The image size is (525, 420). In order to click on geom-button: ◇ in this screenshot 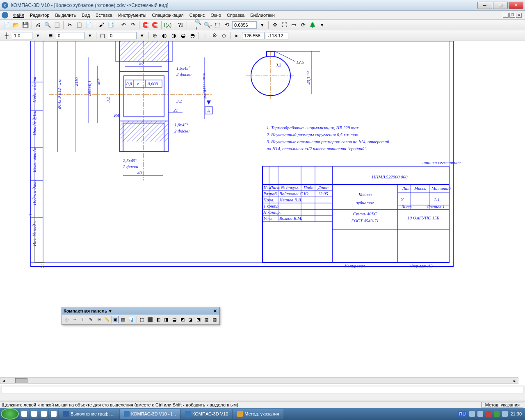, I will do `click(67, 320)`.